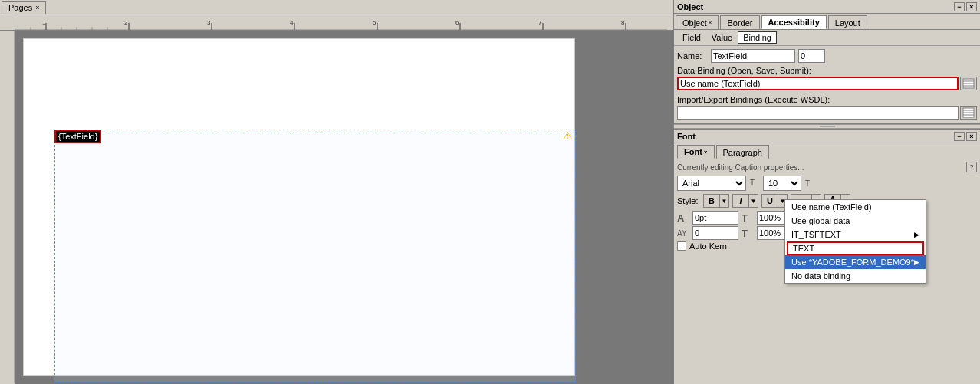 This screenshot has height=384, width=980. I want to click on font-panel-minimize: −, so click(959, 136).